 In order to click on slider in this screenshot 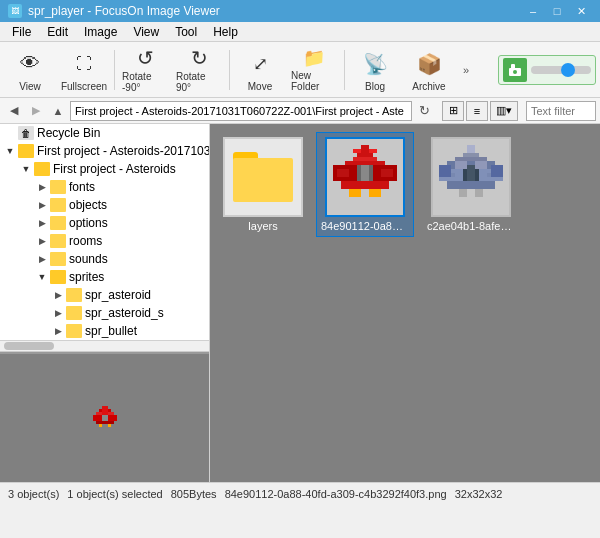, I will do `click(561, 70)`.